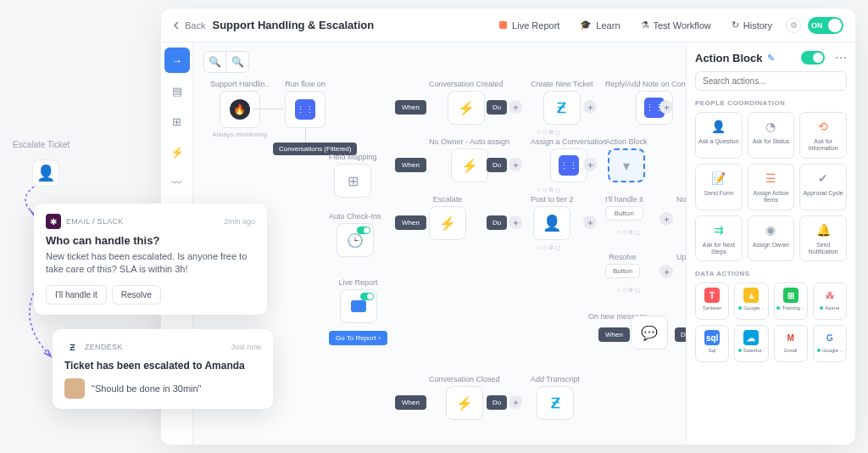  Describe the element at coordinates (215, 62) in the screenshot. I see `zoom-in-button: 🔍` at that location.